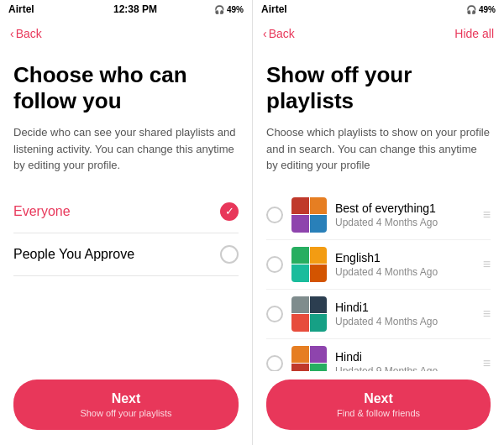 Image resolution: width=504 pixels, height=445 pixels. I want to click on next-label-1: Next, so click(126, 399).